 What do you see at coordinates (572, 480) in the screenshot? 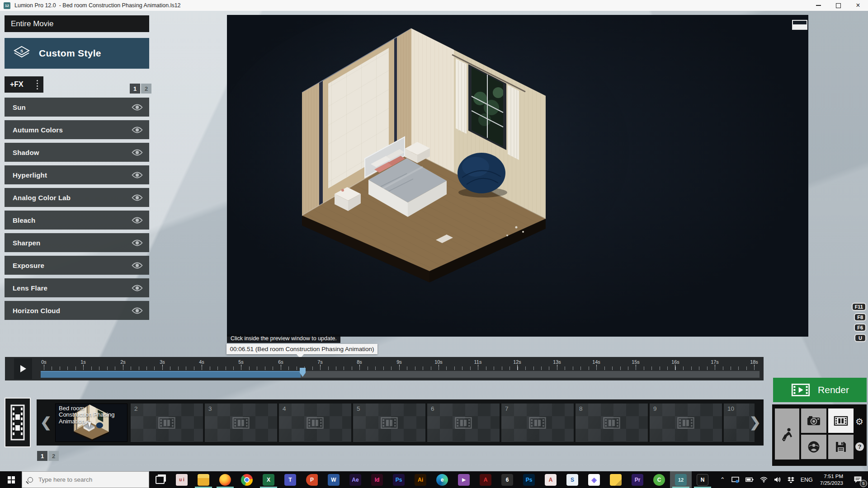
I see `taskbar-app-sketchup: S` at bounding box center [572, 480].